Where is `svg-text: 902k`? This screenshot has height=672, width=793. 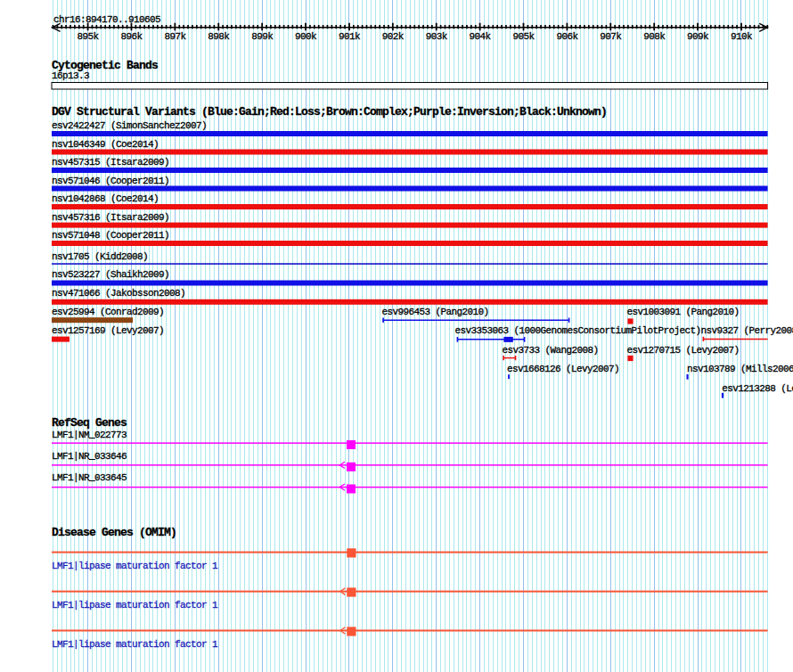 svg-text: 902k is located at coordinates (394, 37).